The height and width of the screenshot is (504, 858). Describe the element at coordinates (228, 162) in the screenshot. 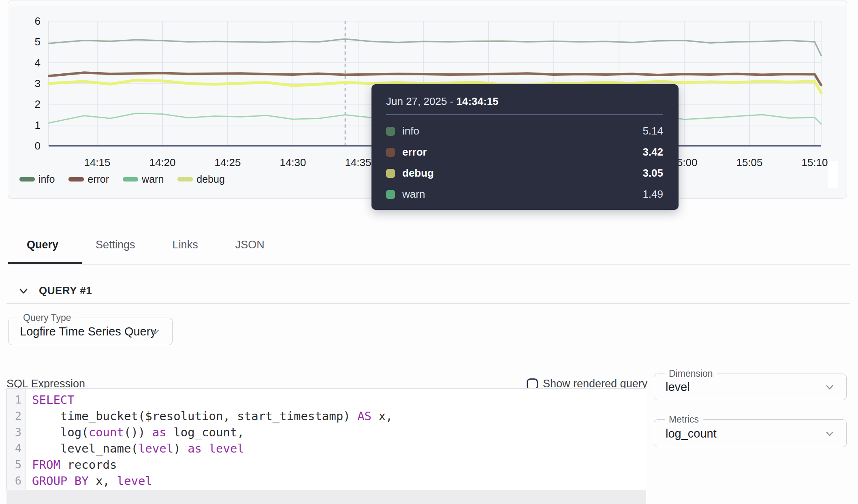

I see `x-tick-label: 14:25` at that location.